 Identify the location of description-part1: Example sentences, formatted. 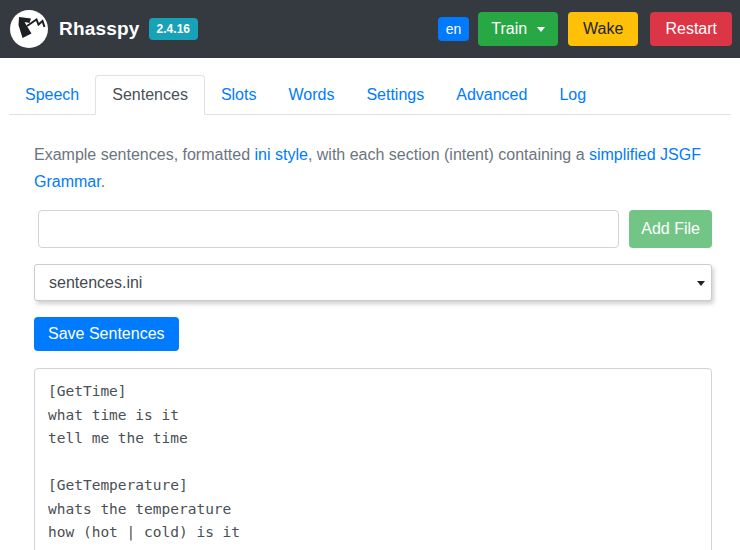
(144, 154).